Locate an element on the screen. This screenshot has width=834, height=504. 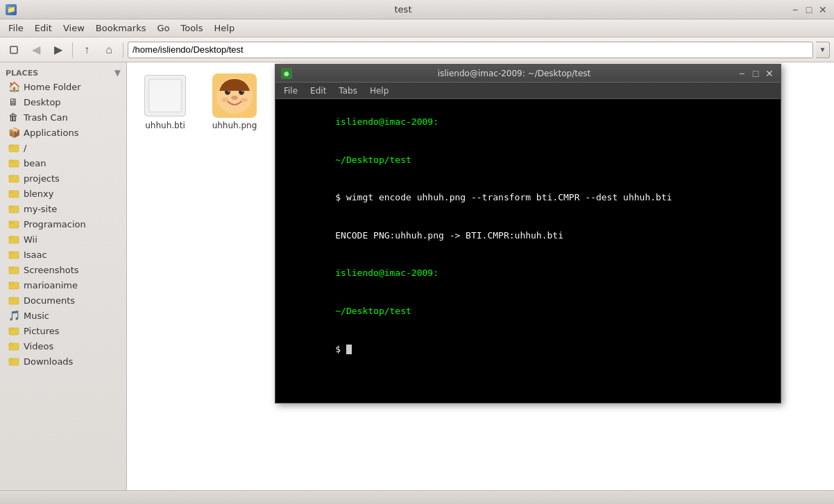
sidebar-item-documents: Documents is located at coordinates (63, 300).